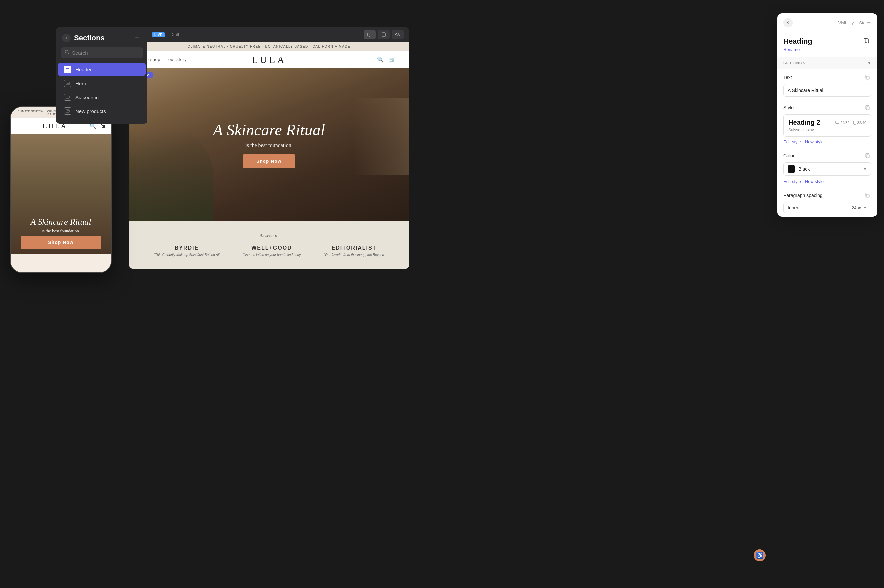 The height and width of the screenshot is (588, 884). Describe the element at coordinates (370, 34) in the screenshot. I see `desktop-view-button` at that location.